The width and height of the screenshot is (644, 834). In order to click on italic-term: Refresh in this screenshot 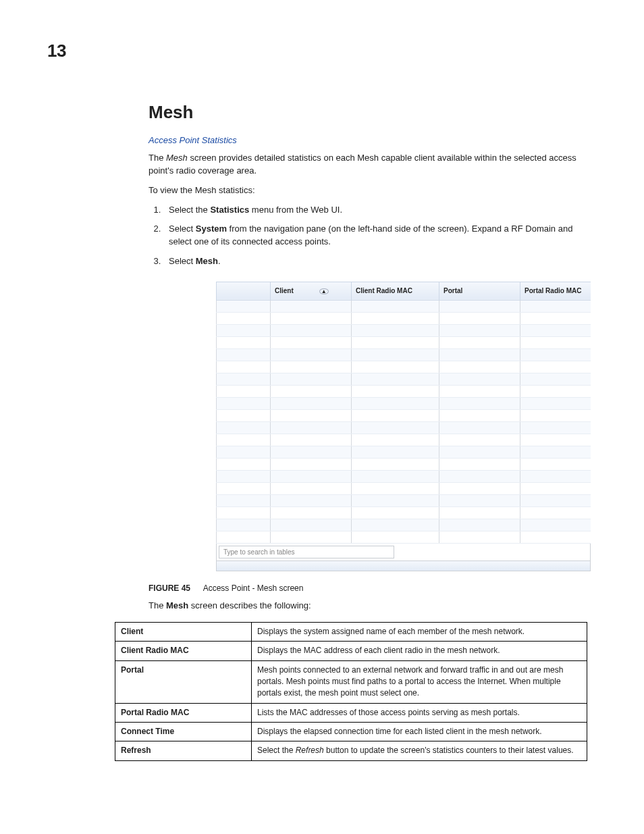, I will do `click(310, 750)`.